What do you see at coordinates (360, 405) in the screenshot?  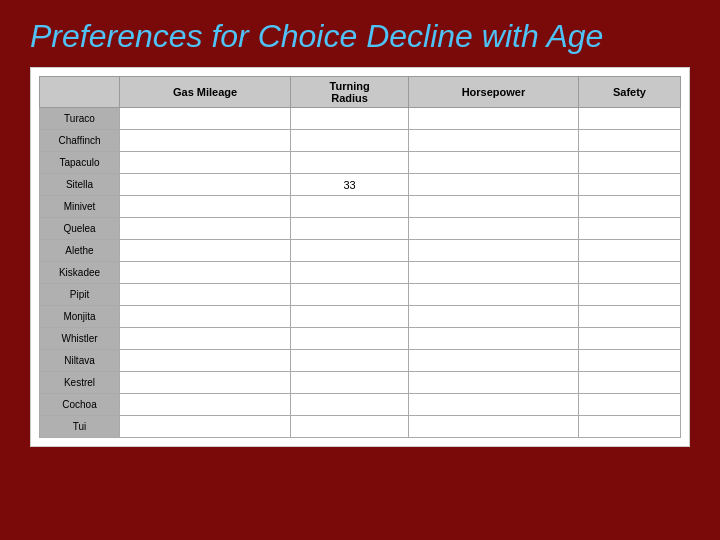 I see `table-row: Cochoa` at bounding box center [360, 405].